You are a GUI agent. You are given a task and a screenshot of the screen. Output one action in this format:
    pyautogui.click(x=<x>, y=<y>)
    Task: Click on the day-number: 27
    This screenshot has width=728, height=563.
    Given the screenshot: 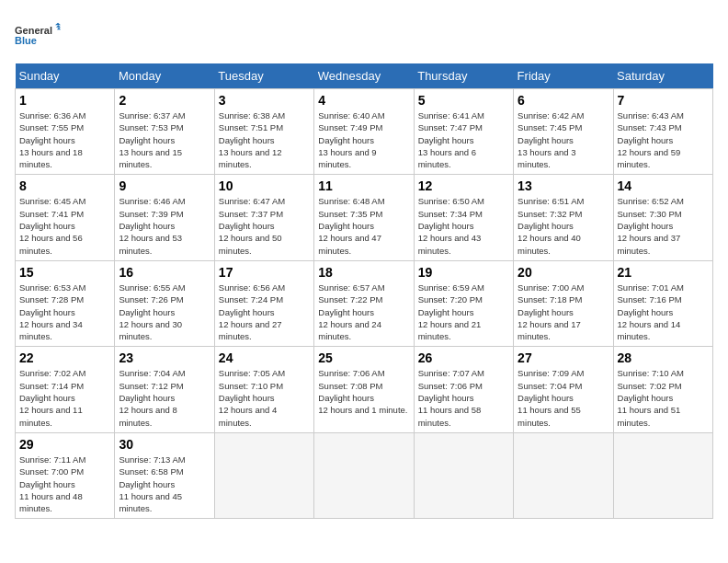 What is the action you would take?
    pyautogui.click(x=563, y=358)
    